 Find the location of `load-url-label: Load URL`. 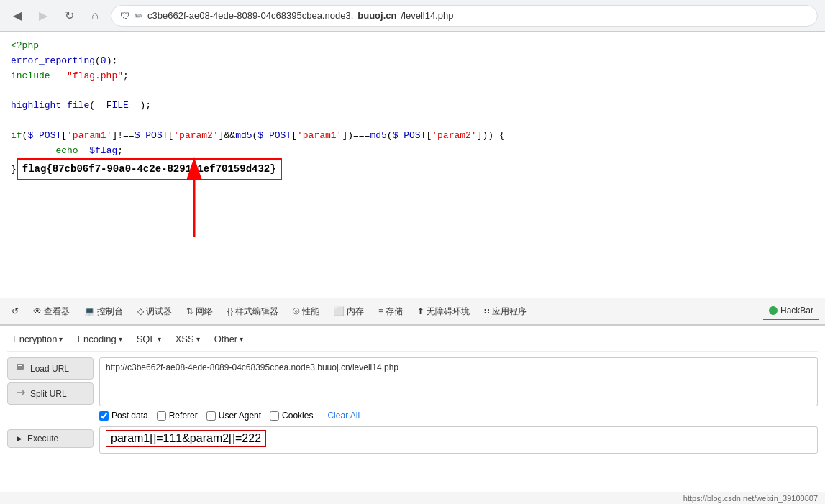

load-url-label: Load URL is located at coordinates (50, 369).